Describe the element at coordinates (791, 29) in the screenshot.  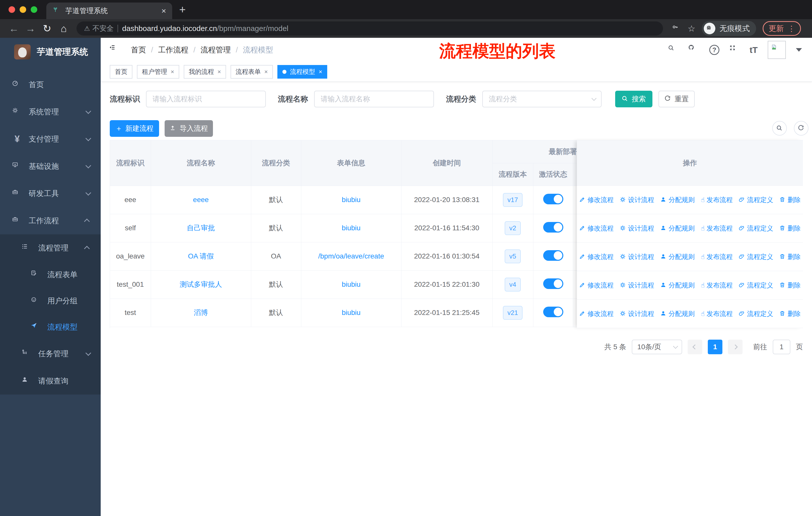
I see `browser-menu-icon: ⋮` at that location.